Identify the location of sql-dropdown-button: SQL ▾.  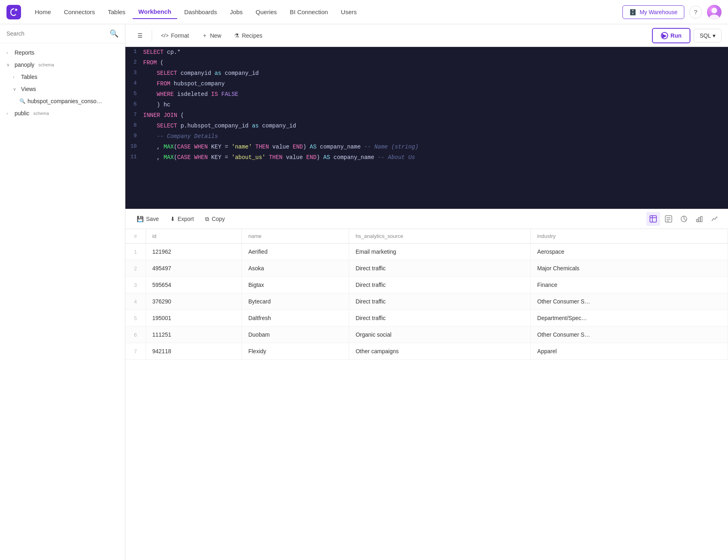
(708, 36).